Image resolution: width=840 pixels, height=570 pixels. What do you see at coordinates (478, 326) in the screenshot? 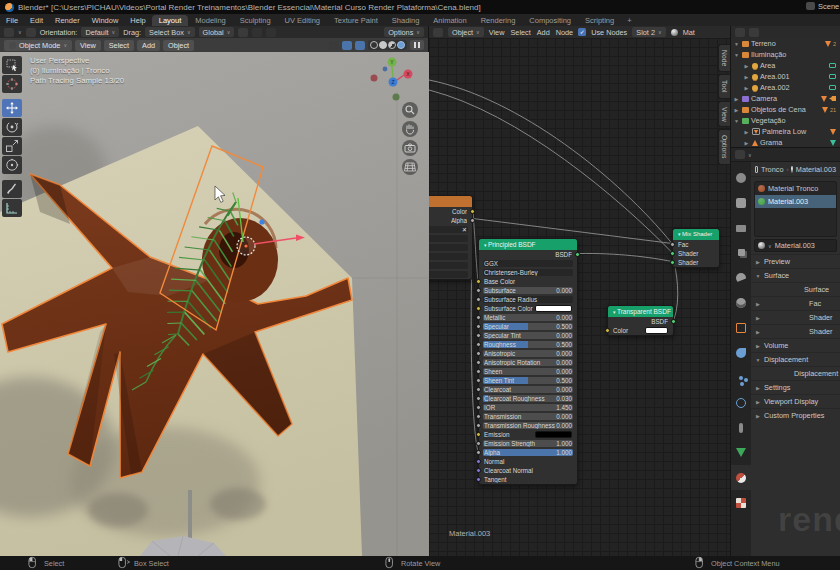
I see `socket-specular-in` at bounding box center [478, 326].